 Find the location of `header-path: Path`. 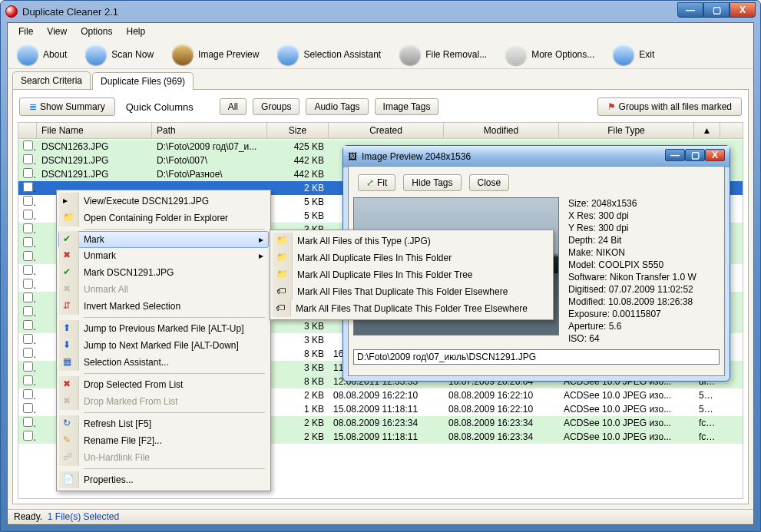

header-path: Path is located at coordinates (210, 131).